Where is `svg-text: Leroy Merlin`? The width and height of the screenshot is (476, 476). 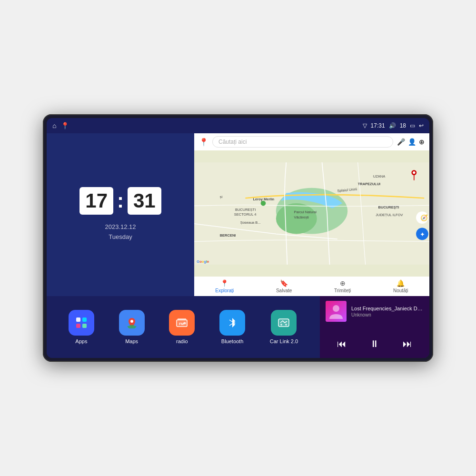
svg-text: Leroy Merlin is located at coordinates (264, 199).